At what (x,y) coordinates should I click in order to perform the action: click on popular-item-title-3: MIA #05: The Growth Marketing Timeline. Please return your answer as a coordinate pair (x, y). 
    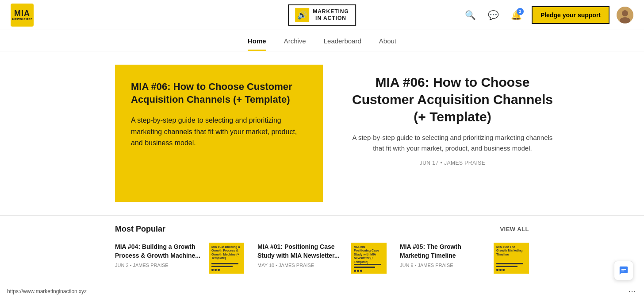
    Looking at the image, I should click on (444, 252).